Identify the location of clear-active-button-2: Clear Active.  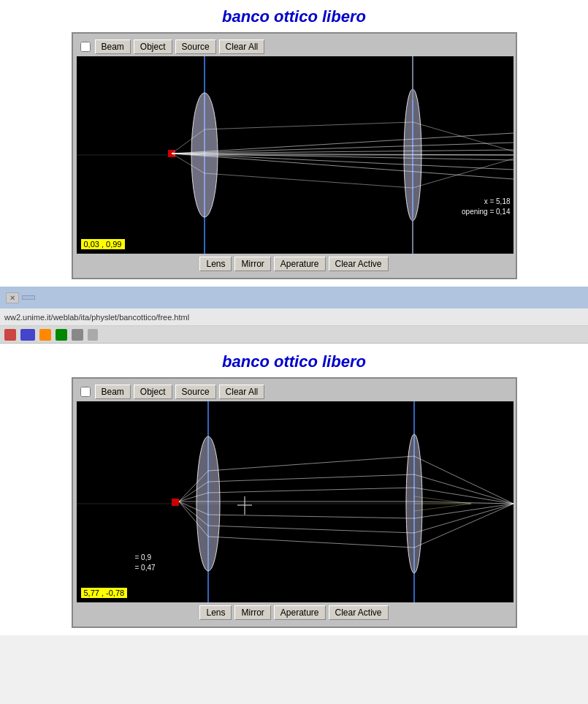
(359, 613).